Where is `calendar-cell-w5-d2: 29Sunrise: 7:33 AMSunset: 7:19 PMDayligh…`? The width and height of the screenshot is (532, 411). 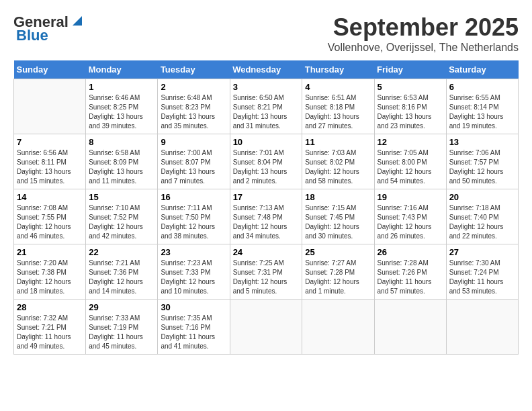 calendar-cell-w5-d2: 29Sunrise: 7:33 AMSunset: 7:19 PMDayligh… is located at coordinates (122, 327).